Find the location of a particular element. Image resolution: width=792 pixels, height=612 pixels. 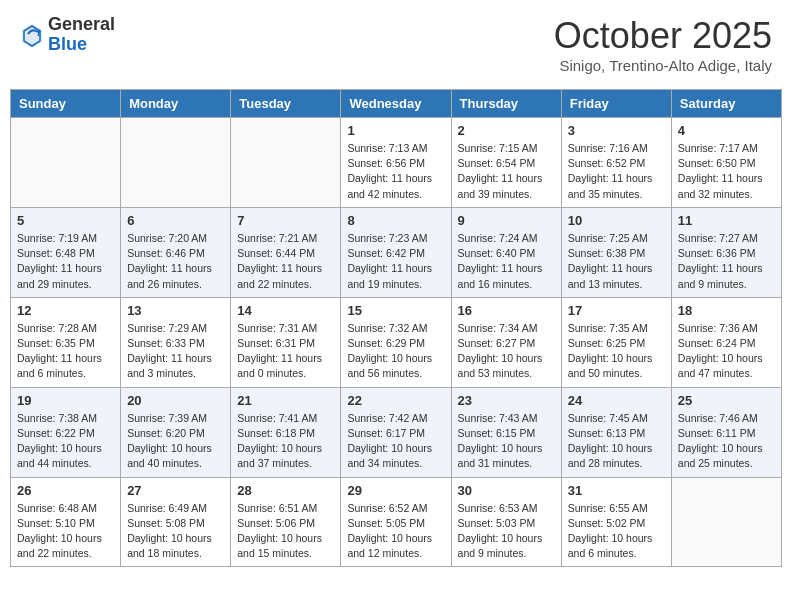

day-number: 3 is located at coordinates (616, 130).